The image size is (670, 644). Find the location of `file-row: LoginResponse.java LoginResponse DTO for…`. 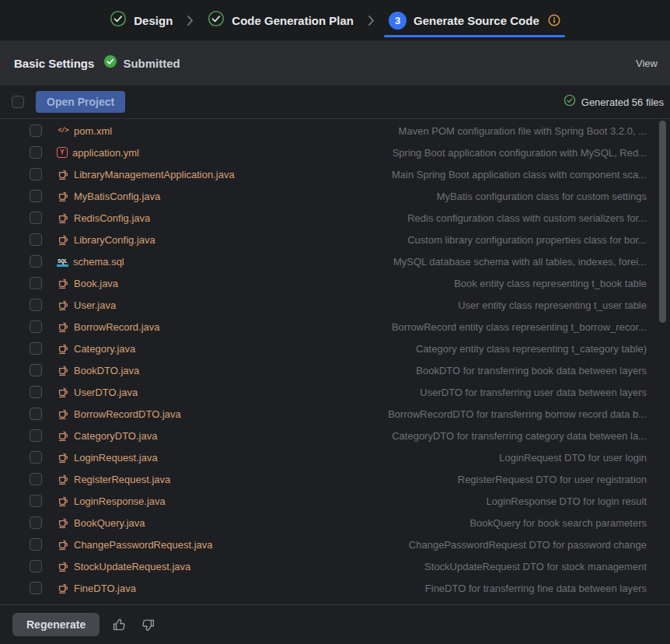

file-row: LoginResponse.java LoginResponse DTO for… is located at coordinates (335, 501).